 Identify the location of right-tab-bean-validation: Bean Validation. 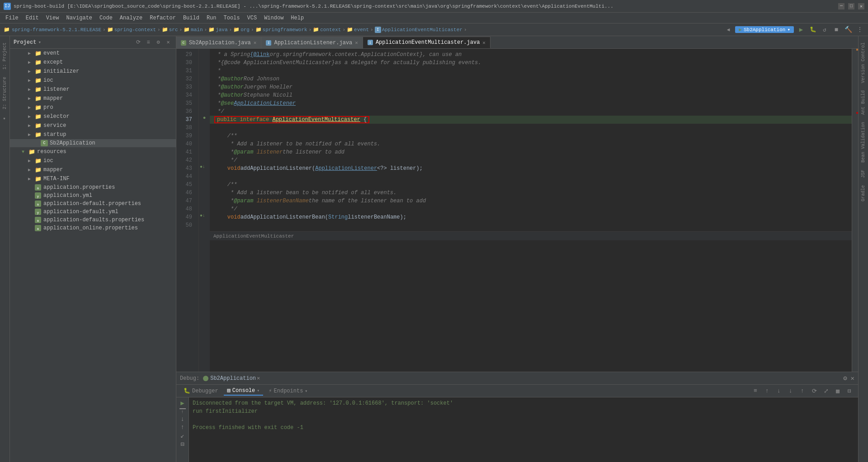
(863, 142).